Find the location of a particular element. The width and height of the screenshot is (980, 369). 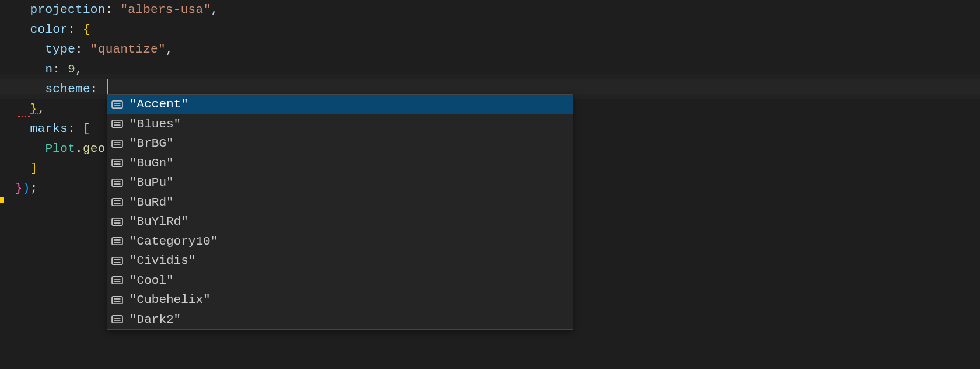

autocomplete-item: "BrBG" is located at coordinates (340, 144).